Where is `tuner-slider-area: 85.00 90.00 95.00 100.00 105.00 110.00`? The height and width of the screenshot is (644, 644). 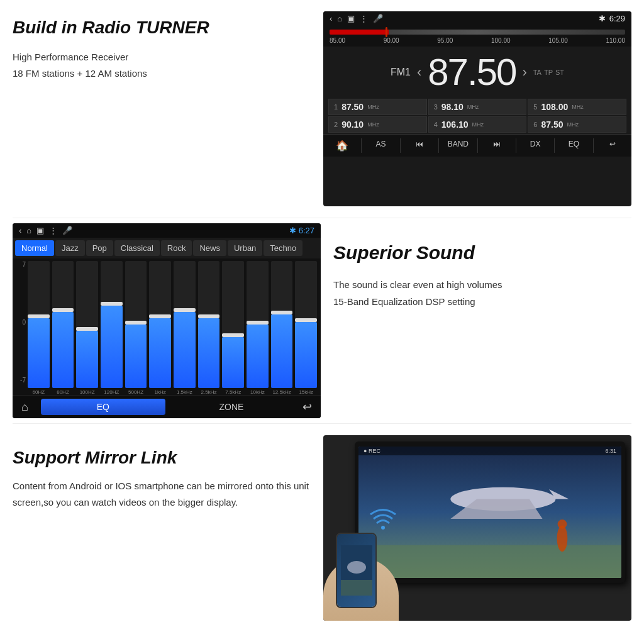
tuner-slider-area: 85.00 90.00 95.00 100.00 105.00 110.00 is located at coordinates (477, 36).